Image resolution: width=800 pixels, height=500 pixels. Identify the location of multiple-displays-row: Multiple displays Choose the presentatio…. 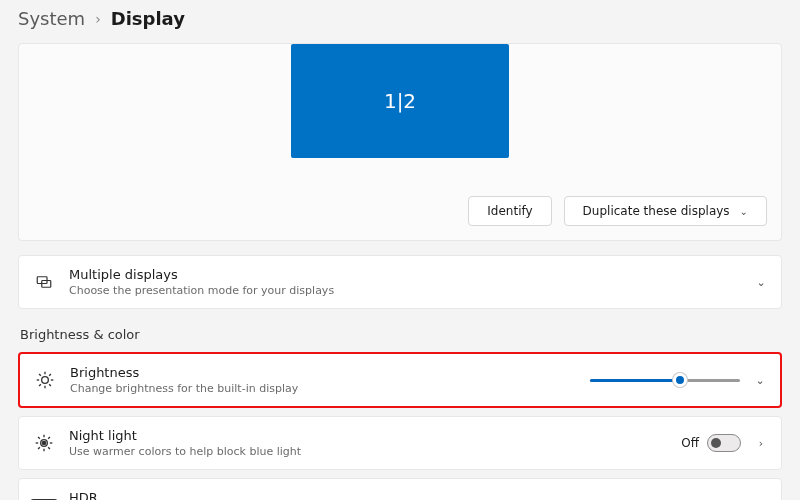
(400, 282).